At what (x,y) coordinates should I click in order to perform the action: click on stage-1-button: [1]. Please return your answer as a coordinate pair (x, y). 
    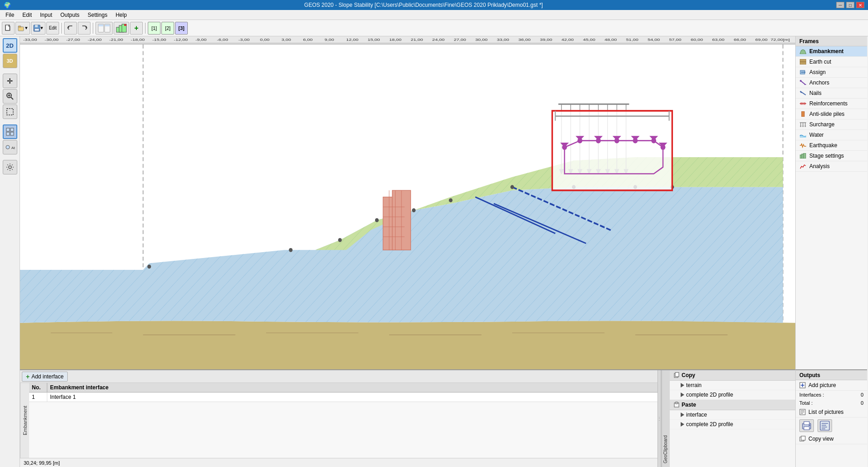
    Looking at the image, I should click on (154, 28).